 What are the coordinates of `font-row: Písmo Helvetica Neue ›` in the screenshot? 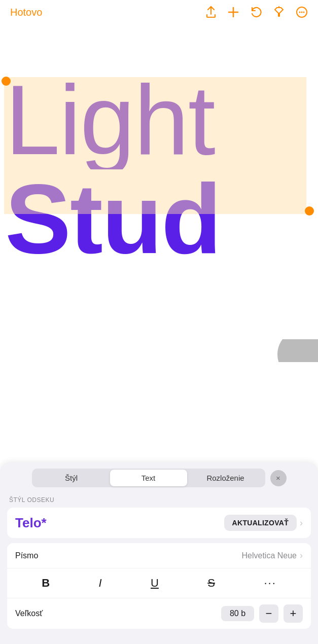 It's located at (159, 556).